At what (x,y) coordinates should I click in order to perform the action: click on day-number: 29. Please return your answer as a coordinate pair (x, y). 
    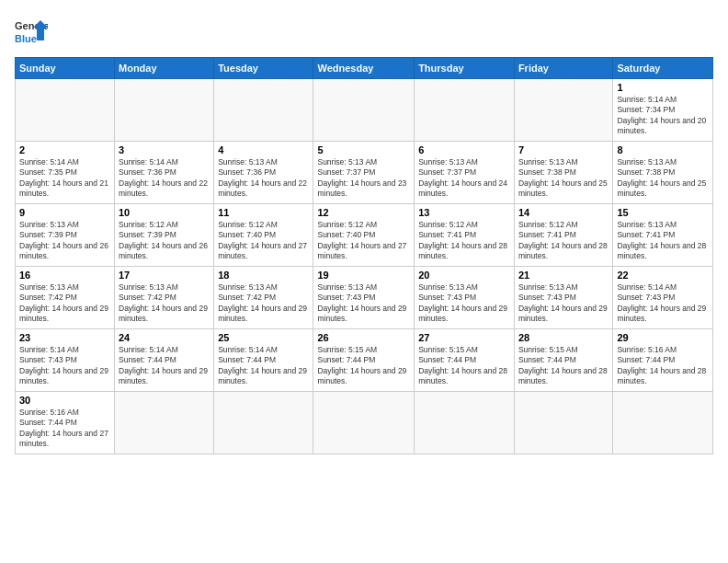
    Looking at the image, I should click on (663, 338).